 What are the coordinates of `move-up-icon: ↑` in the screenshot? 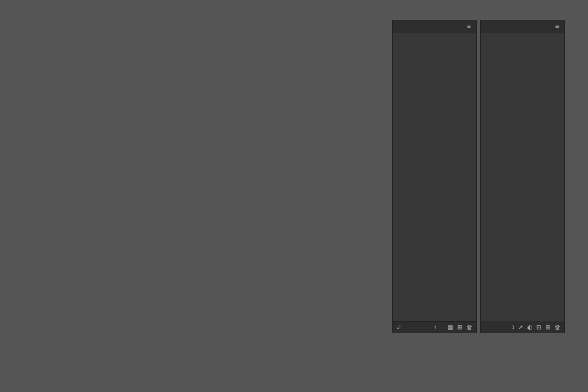 It's located at (435, 327).